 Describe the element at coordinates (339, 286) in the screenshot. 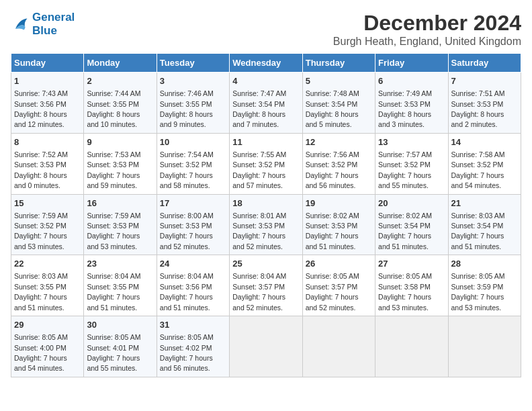

I see `calendar-cell: 26Sunrise: 8:05 AM Sunset: 3:57 PM Dayli…` at that location.